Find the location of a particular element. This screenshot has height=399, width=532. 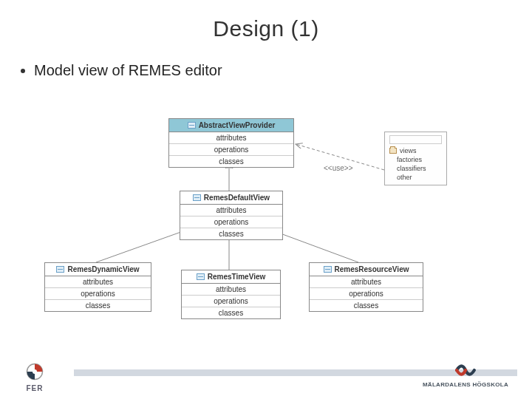

footer-right-label: MÄLARDALENS HÖGSKOLA is located at coordinates (466, 384).